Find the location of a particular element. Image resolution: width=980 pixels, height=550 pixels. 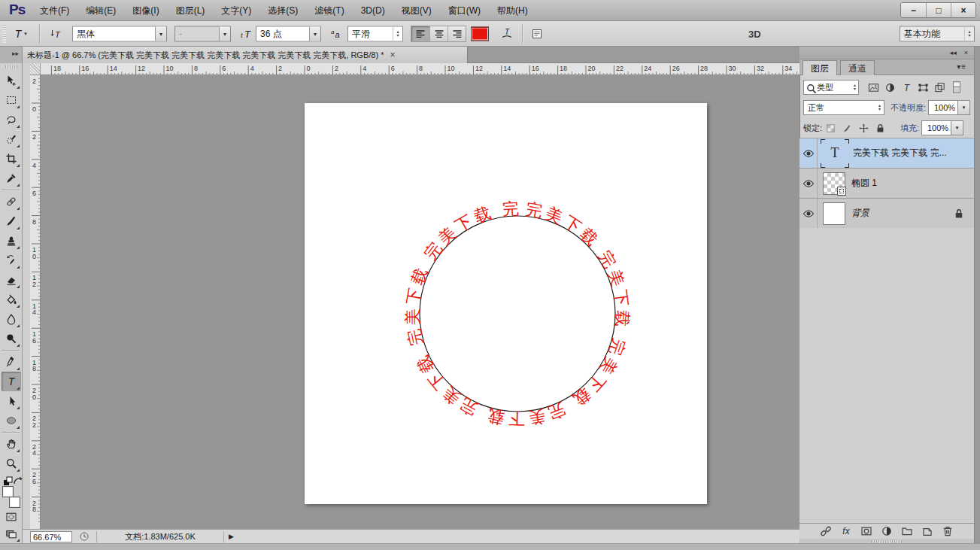

hand-tool is located at coordinates (11, 444).